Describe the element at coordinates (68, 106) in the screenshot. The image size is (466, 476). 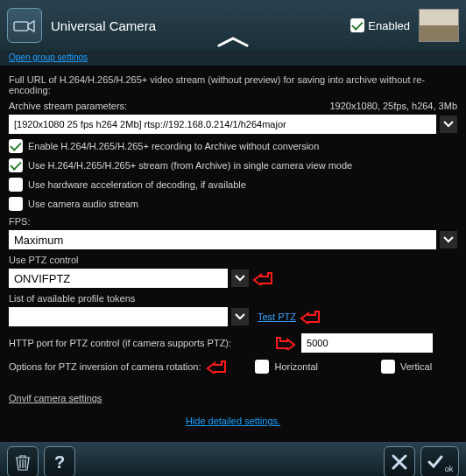
I see `archive-params-label: Archive stream parameters:` at that location.